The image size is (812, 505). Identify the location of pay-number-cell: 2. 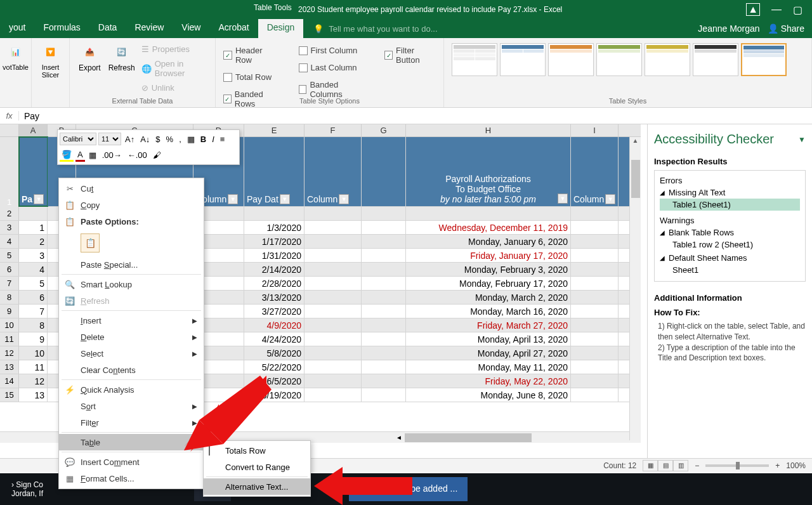
(33, 241).